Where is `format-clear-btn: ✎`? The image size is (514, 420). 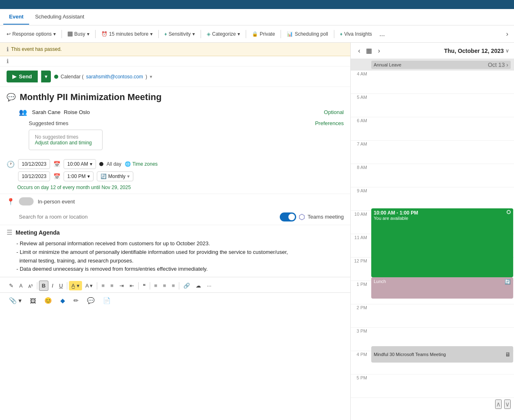
format-clear-btn: ✎ is located at coordinates (11, 285).